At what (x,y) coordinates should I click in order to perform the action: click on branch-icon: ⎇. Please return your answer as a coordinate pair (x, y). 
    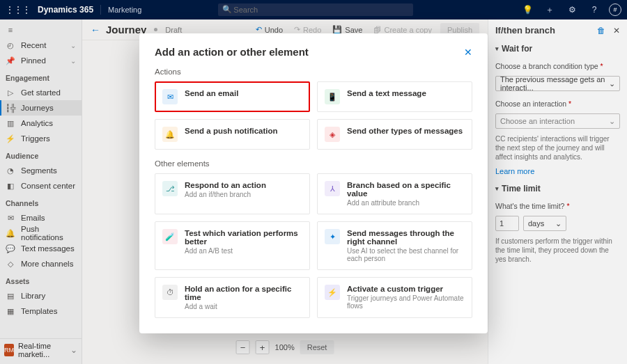
    Looking at the image, I should click on (170, 189).